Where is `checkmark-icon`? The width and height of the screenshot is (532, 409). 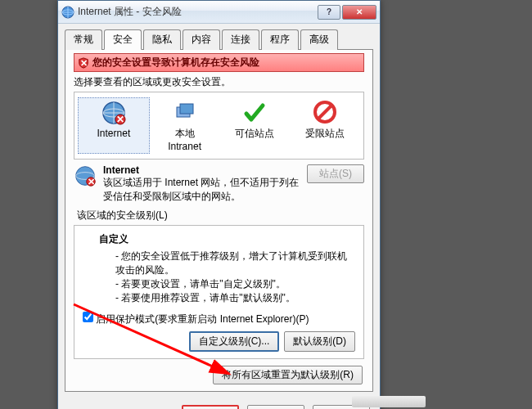
checkmark-icon is located at coordinates (255, 112).